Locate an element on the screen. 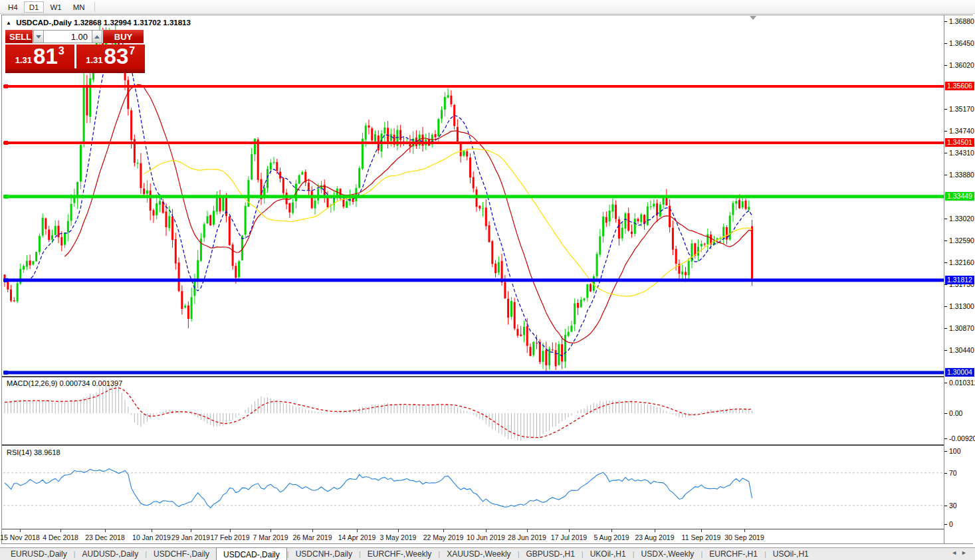 The width and height of the screenshot is (975, 560). tab-scroll-left-icon: ◄ is located at coordinates (956, 553).